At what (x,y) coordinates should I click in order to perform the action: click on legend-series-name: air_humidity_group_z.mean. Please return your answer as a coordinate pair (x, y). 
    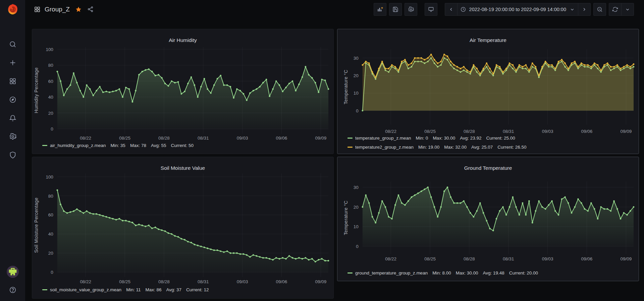
    Looking at the image, I should click on (78, 146).